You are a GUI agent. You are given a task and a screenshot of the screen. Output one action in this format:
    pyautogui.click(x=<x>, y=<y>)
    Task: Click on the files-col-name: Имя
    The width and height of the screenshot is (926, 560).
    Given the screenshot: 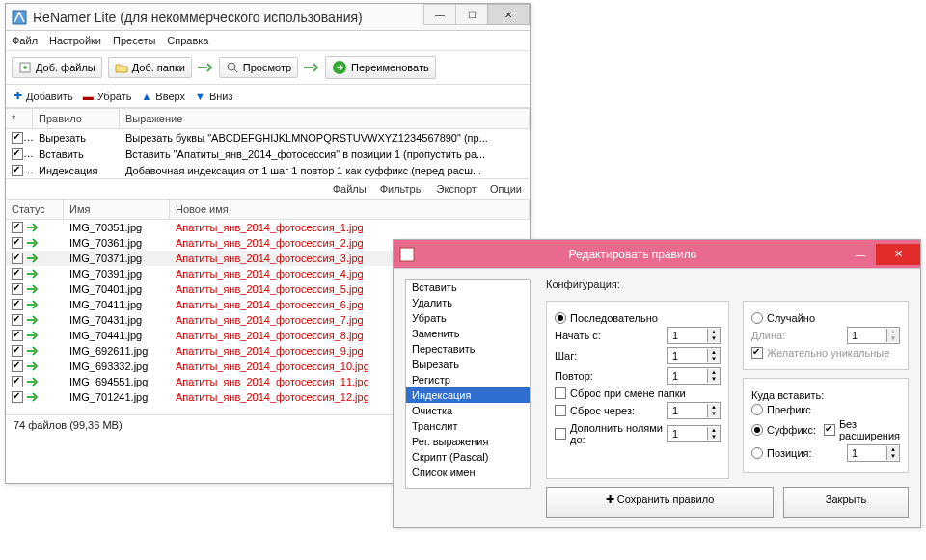 What is the action you would take?
    pyautogui.click(x=117, y=209)
    